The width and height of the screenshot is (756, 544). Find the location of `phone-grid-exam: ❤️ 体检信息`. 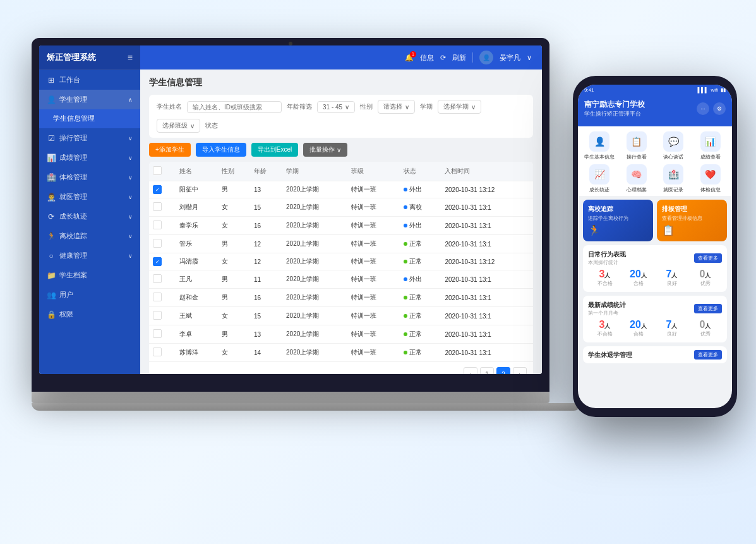

phone-grid-exam: ❤️ 体检信息 is located at coordinates (711, 179).